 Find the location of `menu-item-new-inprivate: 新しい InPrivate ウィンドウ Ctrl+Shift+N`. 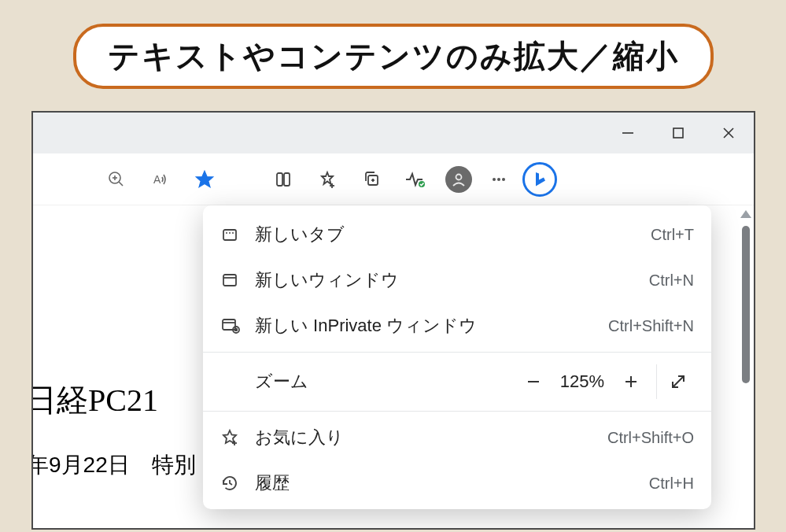

menu-item-new-inprivate: 新しい InPrivate ウィンドウ Ctrl+Shift+N is located at coordinates (457, 326).